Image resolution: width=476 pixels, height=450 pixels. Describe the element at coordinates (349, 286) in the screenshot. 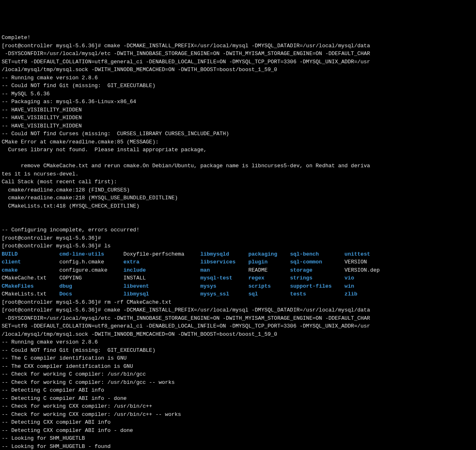

I see `ls-entry: win` at that location.